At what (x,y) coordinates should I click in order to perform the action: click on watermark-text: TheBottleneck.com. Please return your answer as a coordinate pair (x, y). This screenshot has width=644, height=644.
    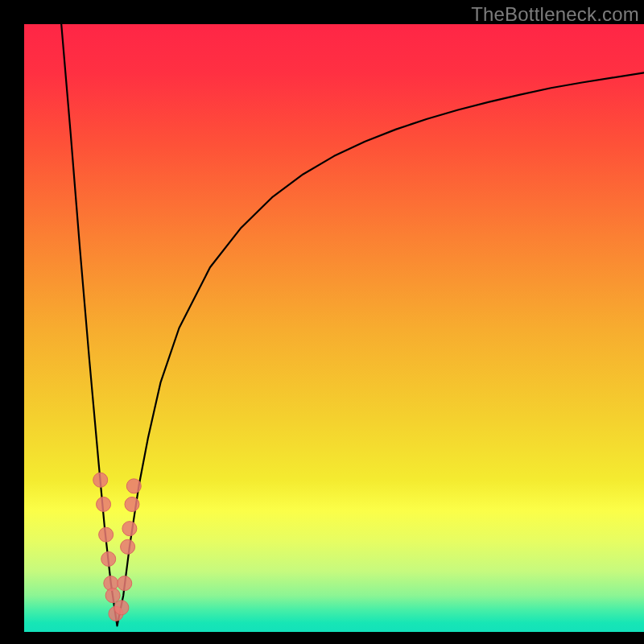
    Looking at the image, I should click on (555, 14).